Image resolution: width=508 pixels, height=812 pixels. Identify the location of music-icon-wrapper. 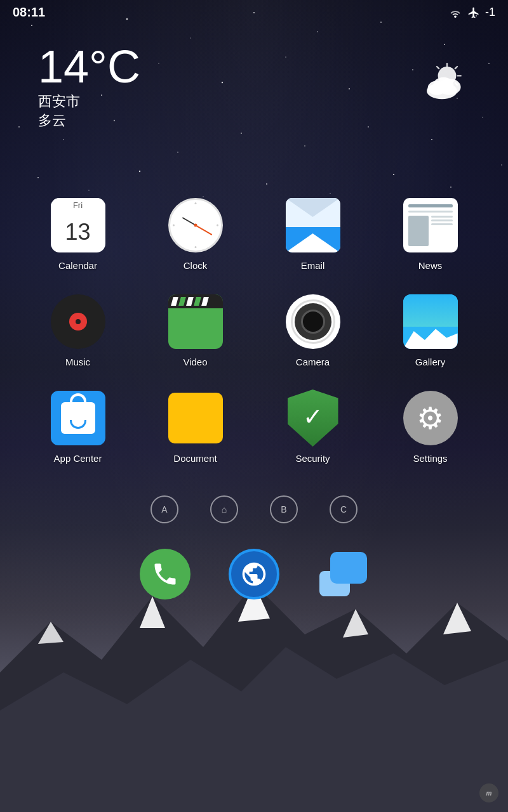
(78, 322).